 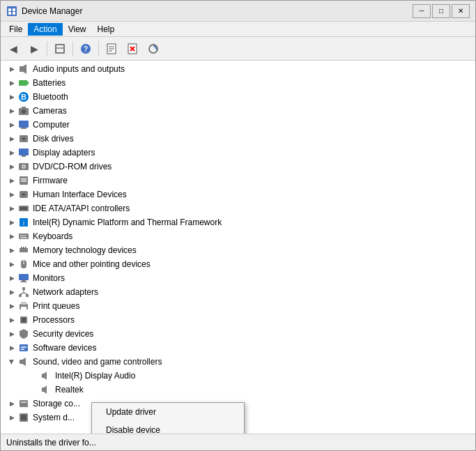 I want to click on menu-bar: File Action View Help, so click(x=238, y=29).